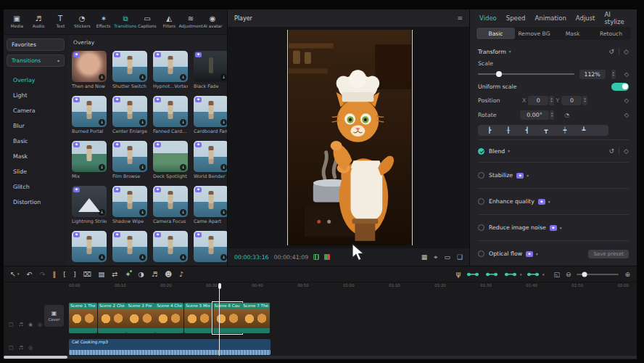 This screenshot has height=363, width=644. Describe the element at coordinates (571, 100) in the screenshot. I see `position-y-value: 0` at that location.